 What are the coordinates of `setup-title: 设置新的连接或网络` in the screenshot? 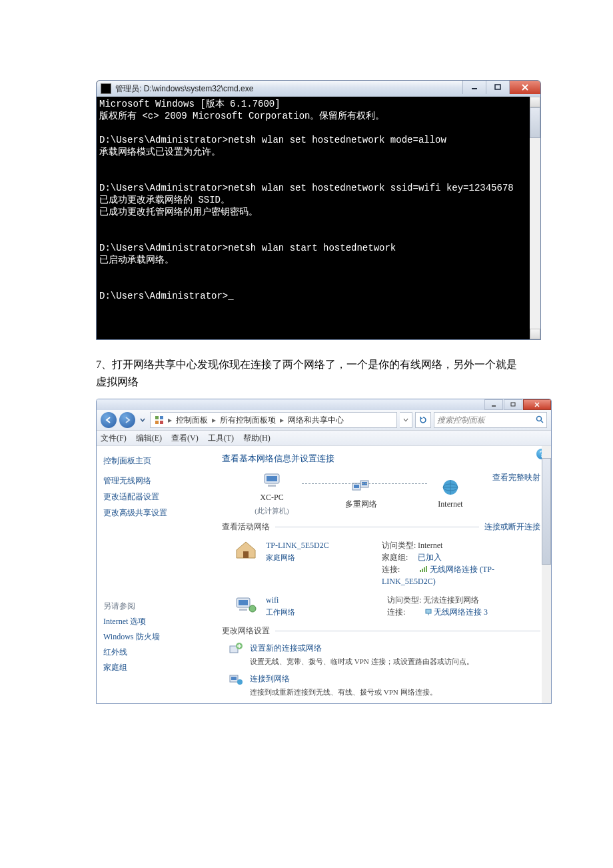 It's located at (362, 648).